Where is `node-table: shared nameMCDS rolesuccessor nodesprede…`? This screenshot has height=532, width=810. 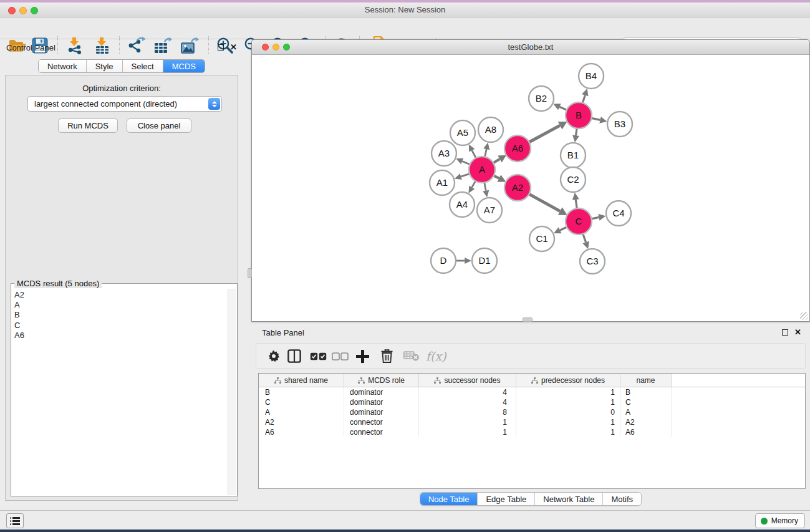 node-table: shared nameMCDS rolesuccessor nodesprede… is located at coordinates (532, 431).